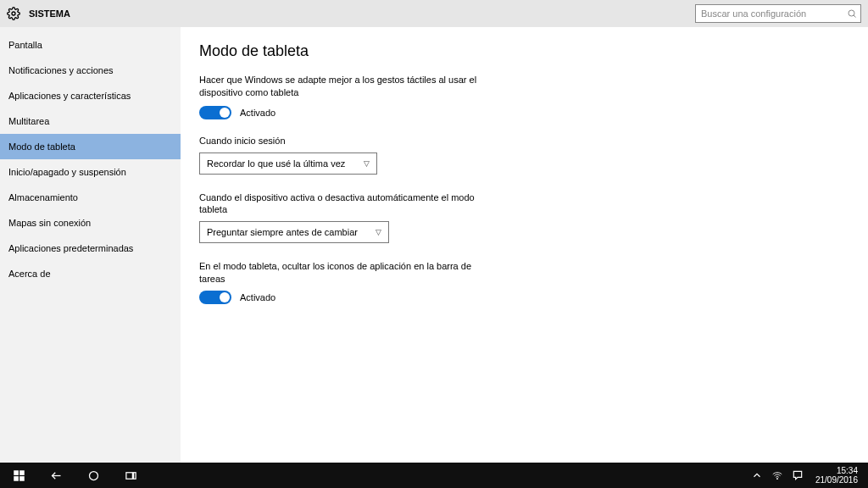 This screenshot has height=488, width=868. I want to click on clock: 15:34 21/09/2016, so click(837, 476).